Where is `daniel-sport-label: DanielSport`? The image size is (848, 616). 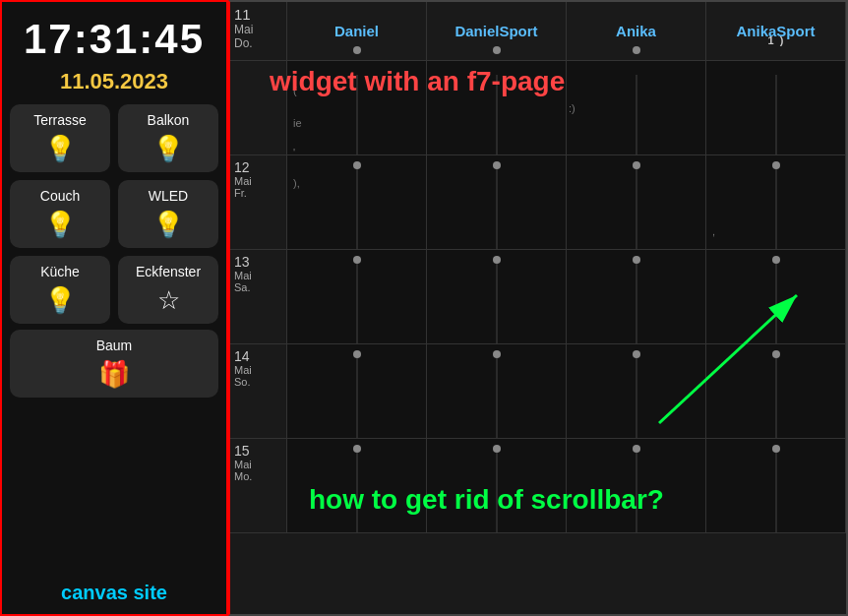 daniel-sport-label: DanielSport is located at coordinates (496, 31).